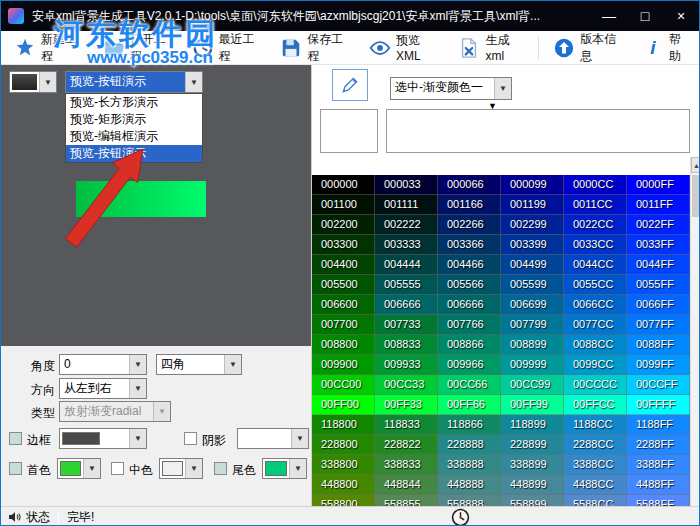  Describe the element at coordinates (16, 438) in the screenshot. I see `border-checkbox` at that location.